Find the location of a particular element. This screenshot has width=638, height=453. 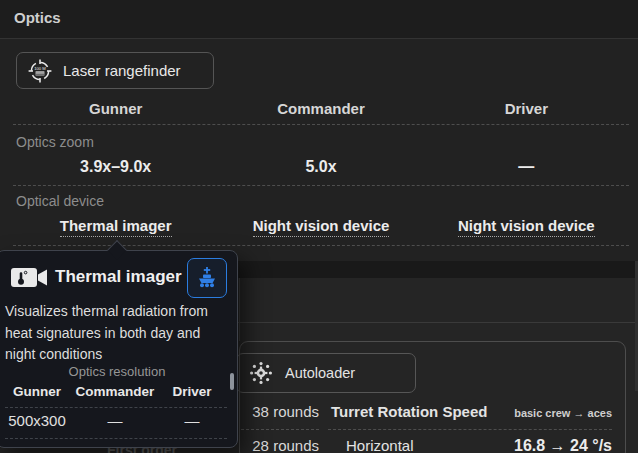

autoloader-button: Autoloader is located at coordinates (326, 373).